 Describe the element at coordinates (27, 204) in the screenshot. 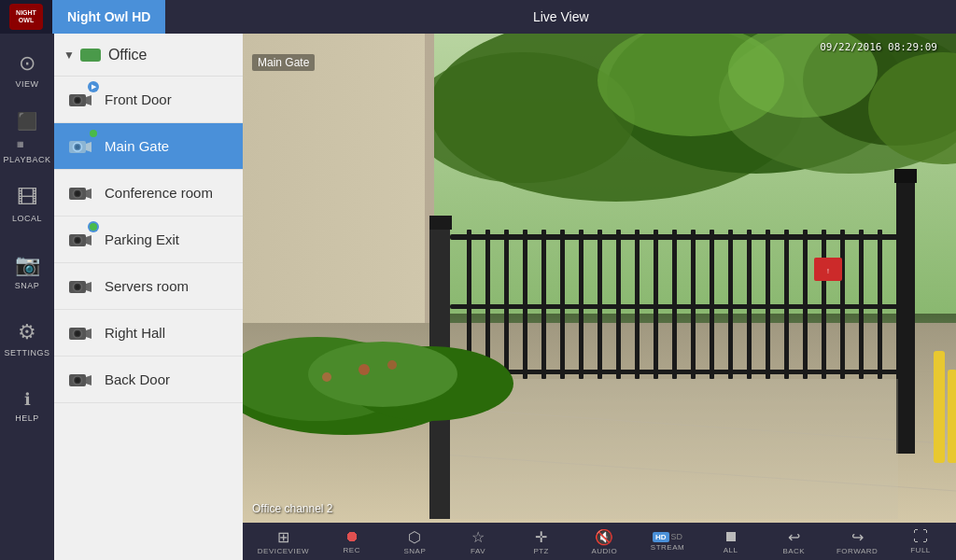

I see `sidebar-item-local: 🎞 LOCAL` at that location.